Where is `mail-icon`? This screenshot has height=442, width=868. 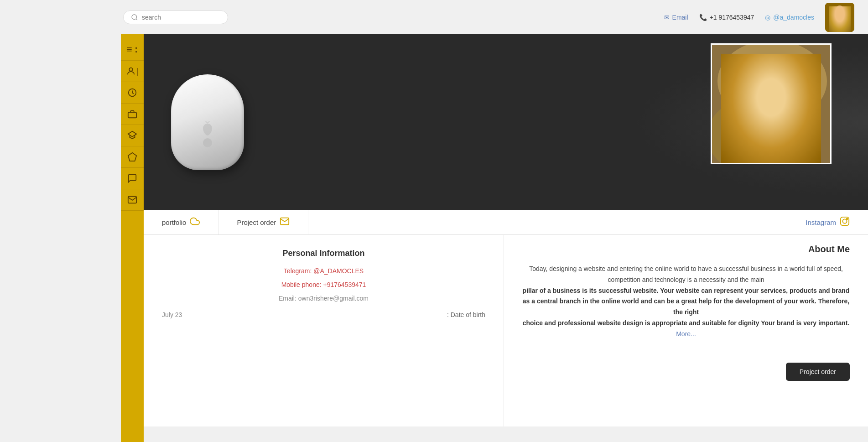
mail-icon is located at coordinates (132, 200).